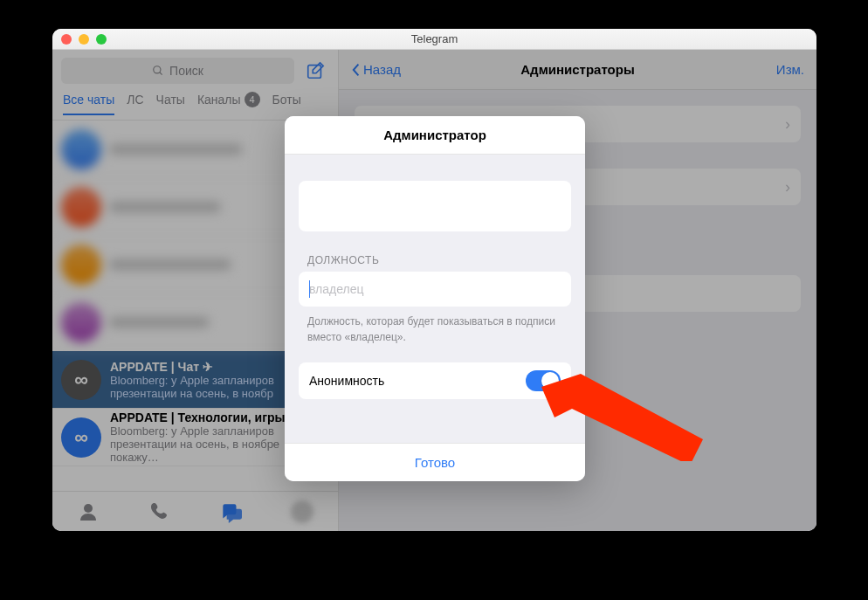  Describe the element at coordinates (435, 39) in the screenshot. I see `titlebar: Telegram` at that location.